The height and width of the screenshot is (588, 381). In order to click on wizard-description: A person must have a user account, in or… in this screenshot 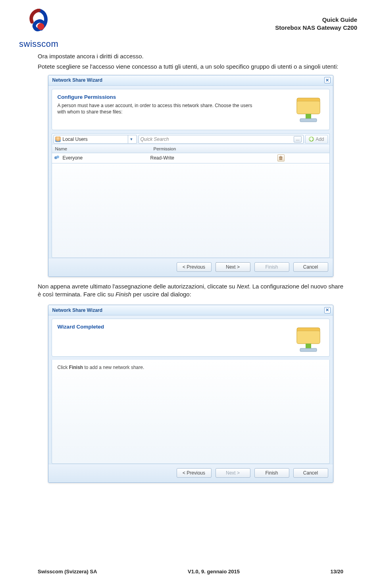, I will do `click(157, 109)`.